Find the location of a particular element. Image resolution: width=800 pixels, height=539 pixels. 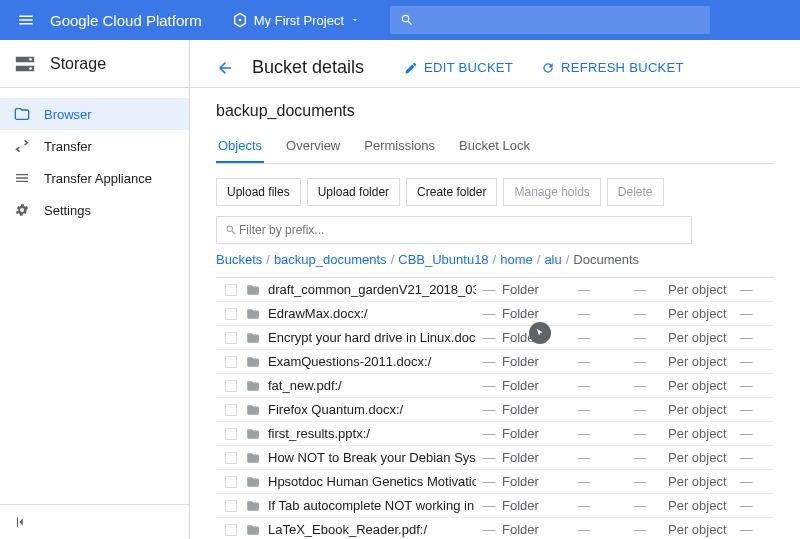

object-name: LaTeX_Ebook_Reader.pdf:/ is located at coordinates (361, 530).